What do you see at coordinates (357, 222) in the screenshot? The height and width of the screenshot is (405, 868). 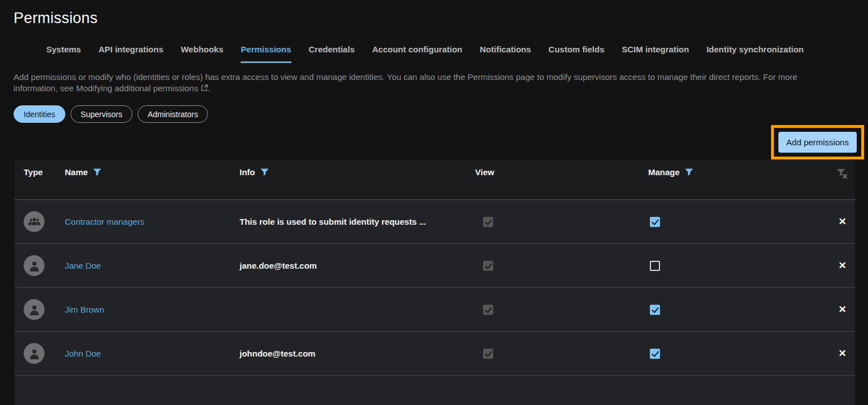 I see `row-info-text: This role is used to submit identity req…` at bounding box center [357, 222].